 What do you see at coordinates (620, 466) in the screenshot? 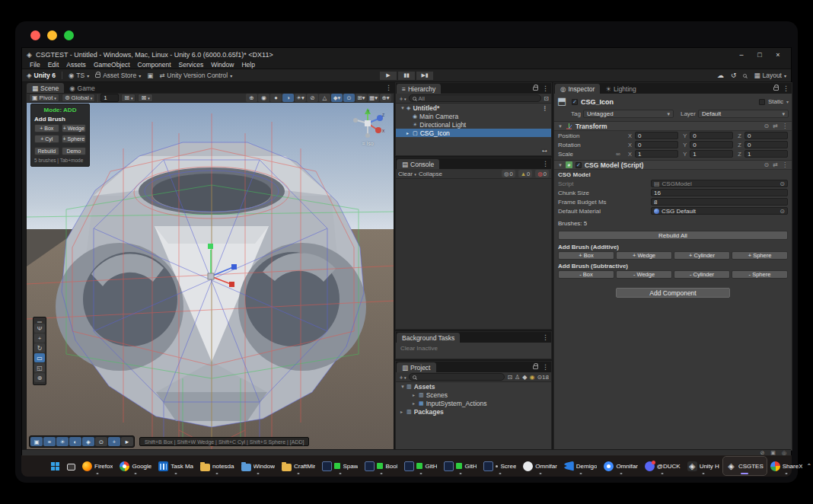
I see `taskbar-app-omnifar-2: Omnifar` at bounding box center [620, 466].